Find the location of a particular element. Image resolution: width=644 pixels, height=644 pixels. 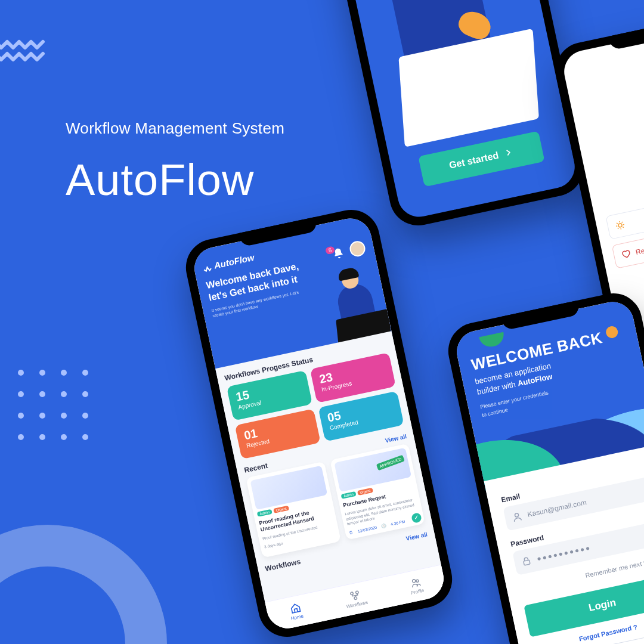

decor-wave is located at coordinates (23, 49).